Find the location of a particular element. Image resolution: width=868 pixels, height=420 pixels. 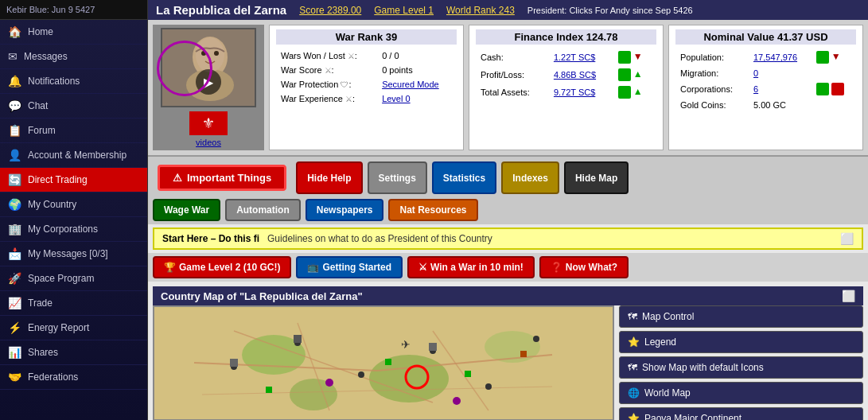

zoom-out-button: − is located at coordinates (165, 385).